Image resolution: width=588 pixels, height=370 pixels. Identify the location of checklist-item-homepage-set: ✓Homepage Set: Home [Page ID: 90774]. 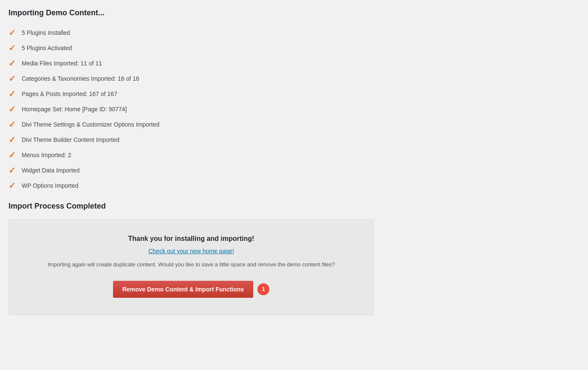
(294, 109).